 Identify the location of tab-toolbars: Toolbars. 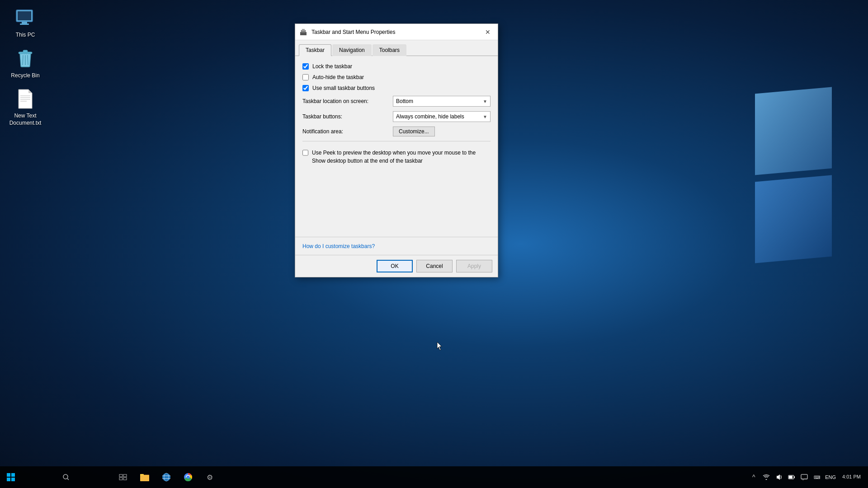
(390, 50).